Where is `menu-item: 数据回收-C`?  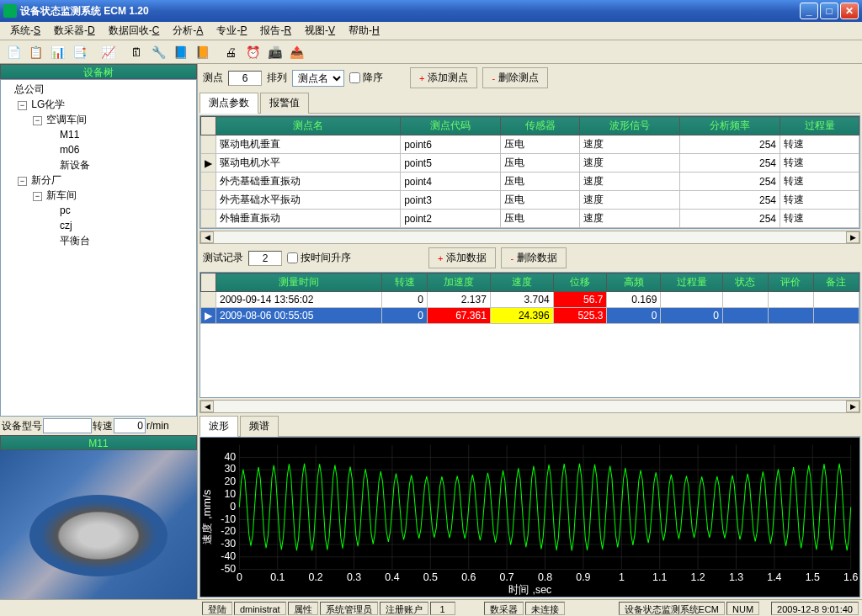
menu-item: 数据回收-C is located at coordinates (135, 30).